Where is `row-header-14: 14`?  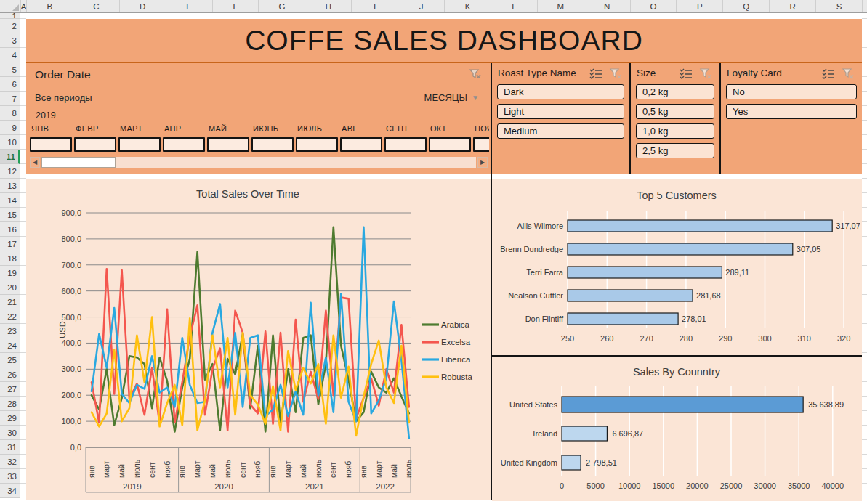 row-header-14: 14 is located at coordinates (10, 200).